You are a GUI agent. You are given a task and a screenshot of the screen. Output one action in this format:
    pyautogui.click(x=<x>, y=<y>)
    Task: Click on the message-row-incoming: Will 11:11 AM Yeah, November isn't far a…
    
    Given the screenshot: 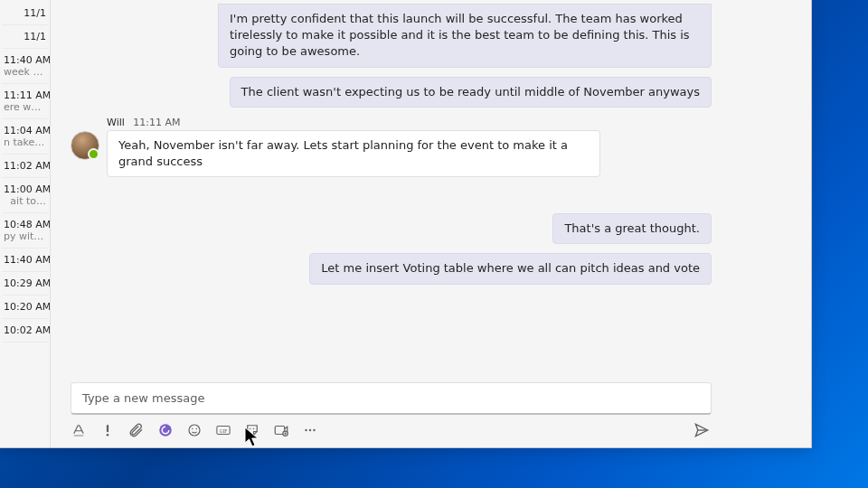 What is the action you would take?
    pyautogui.click(x=391, y=146)
    